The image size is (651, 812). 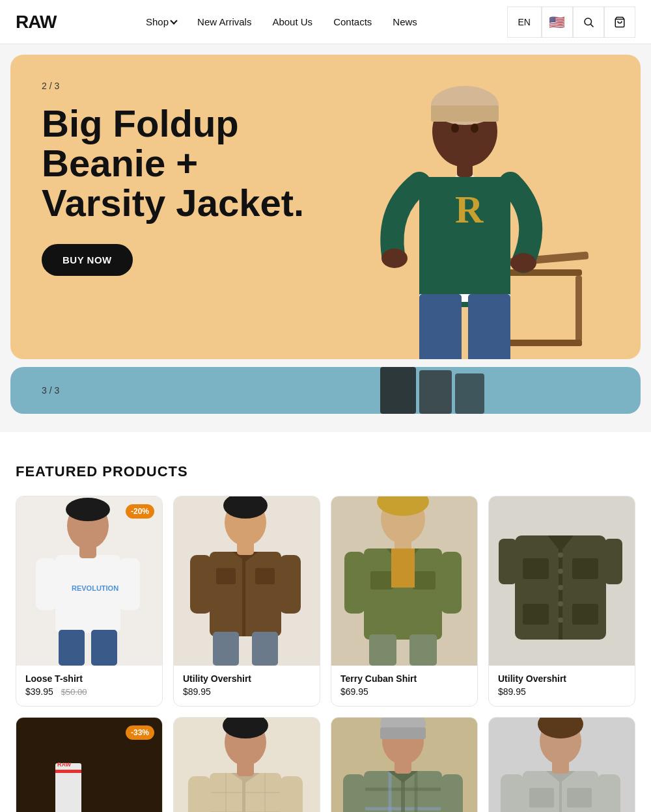 I want to click on slide-counter-2: 3 / 3, so click(x=51, y=390).